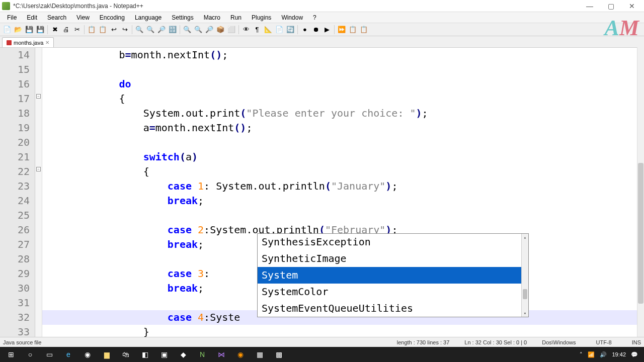  Describe the element at coordinates (139, 30) in the screenshot. I see `toolbar-button-11: 🔍` at that location.